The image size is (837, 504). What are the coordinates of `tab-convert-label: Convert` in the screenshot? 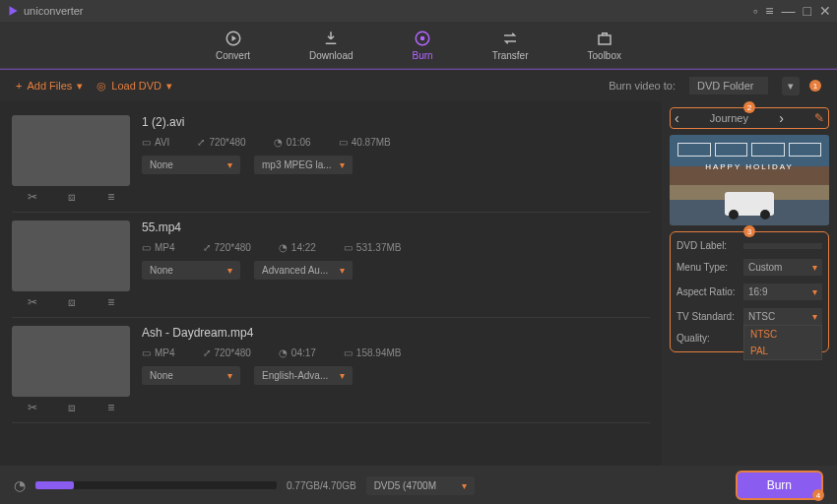 It's located at (232, 55).